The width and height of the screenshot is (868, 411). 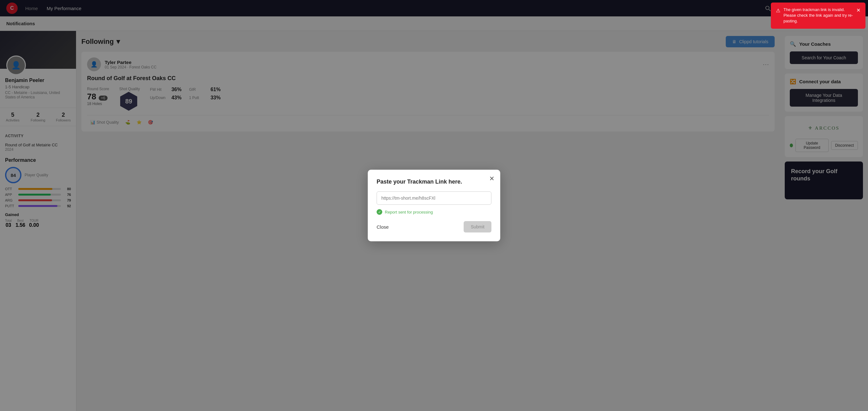 I want to click on trackman-link-input, so click(x=434, y=198).